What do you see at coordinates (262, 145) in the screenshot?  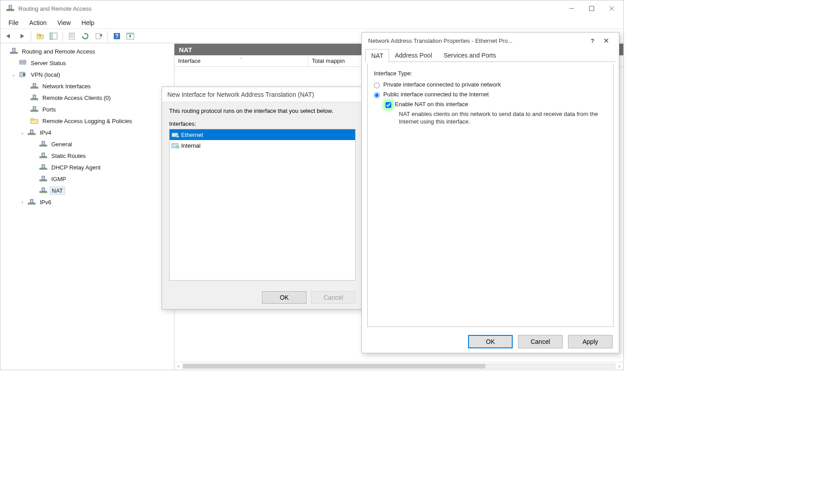 I see `list-item: Internal` at bounding box center [262, 145].